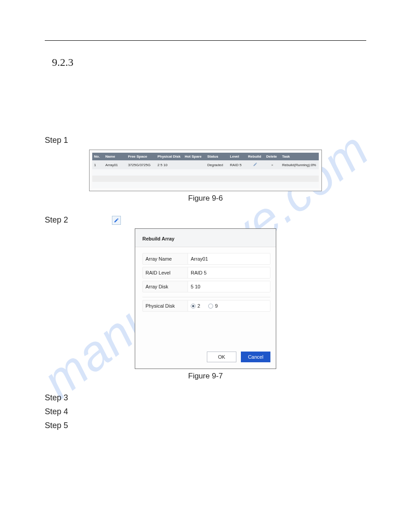 This screenshot has width=411, height=532. Describe the element at coordinates (115, 157) in the screenshot. I see `col-name: Name` at that location.